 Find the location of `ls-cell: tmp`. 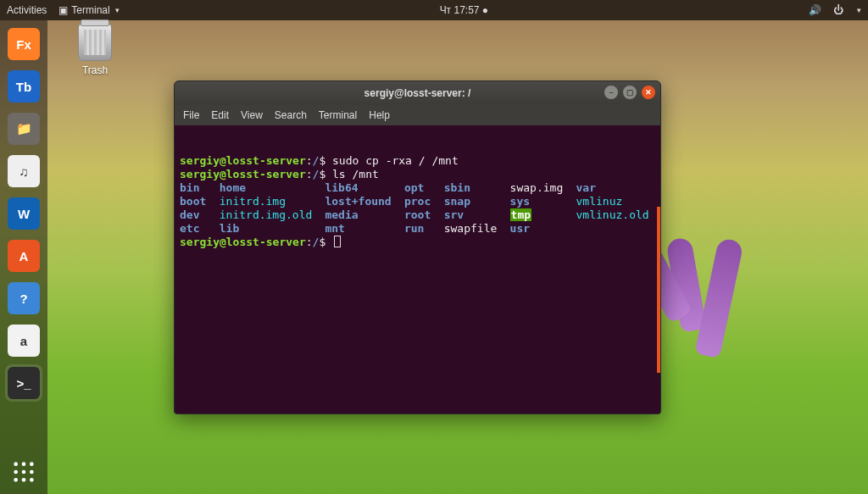

ls-cell: tmp is located at coordinates (543, 215).